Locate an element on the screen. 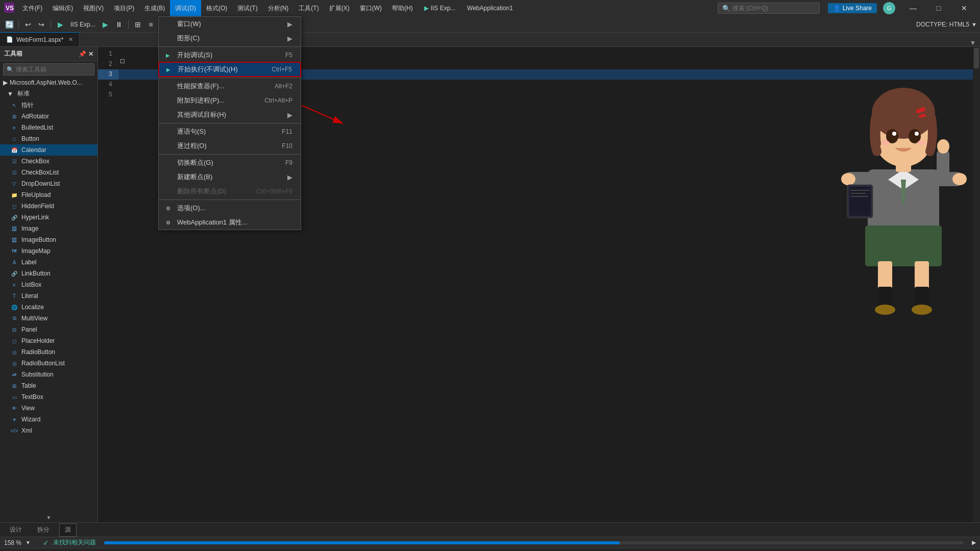  toolbox-item-placeholder: ◻ PlaceHolder is located at coordinates (49, 341).